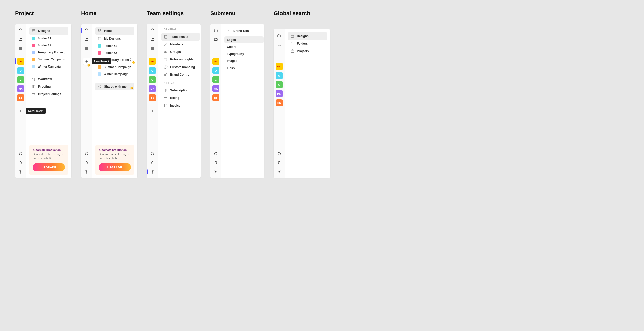 The height and width of the screenshot is (331, 644). Describe the element at coordinates (166, 106) in the screenshot. I see `file-icon` at that location.